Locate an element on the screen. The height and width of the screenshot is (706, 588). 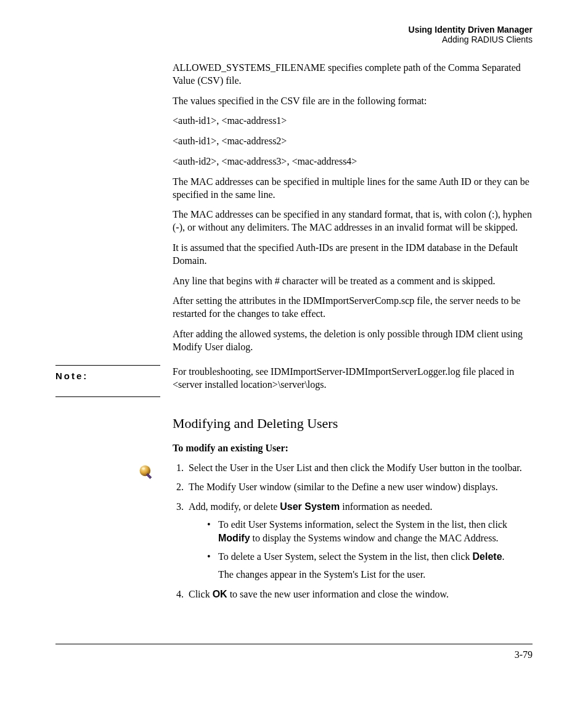
step-text: to save the new user information and clo… is located at coordinates (338, 594).